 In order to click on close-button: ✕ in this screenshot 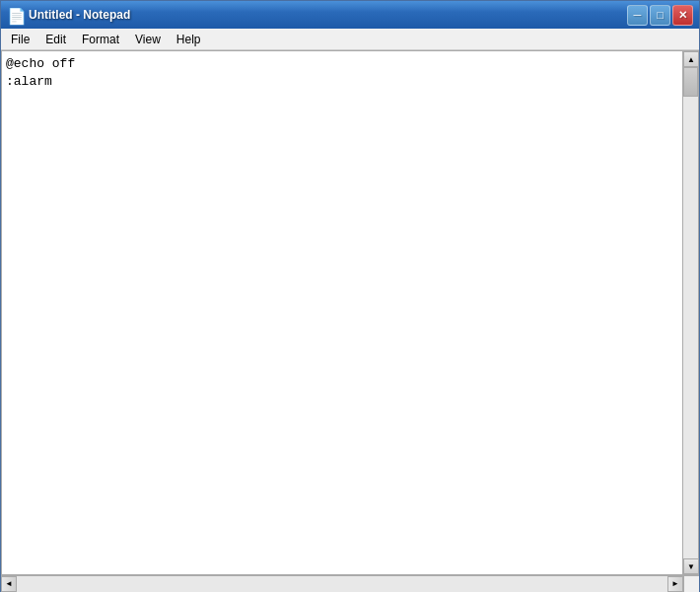, I will do `click(682, 16)`.